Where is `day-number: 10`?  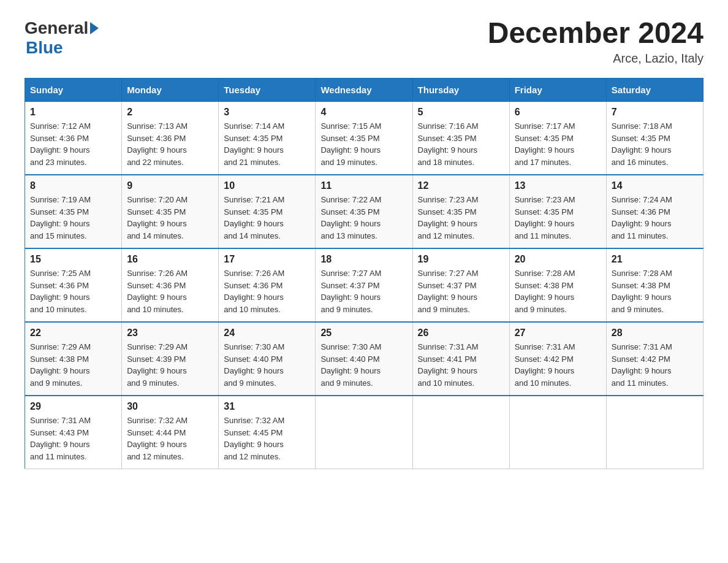
day-number: 10 is located at coordinates (267, 186).